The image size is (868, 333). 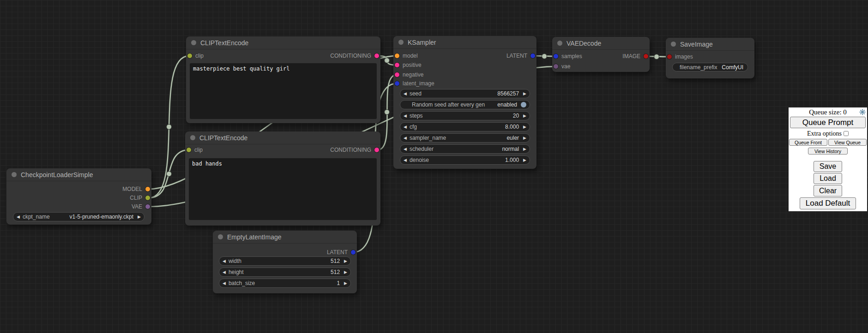 What do you see at coordinates (397, 65) in the screenshot?
I see `positive-input-dot` at bounding box center [397, 65].